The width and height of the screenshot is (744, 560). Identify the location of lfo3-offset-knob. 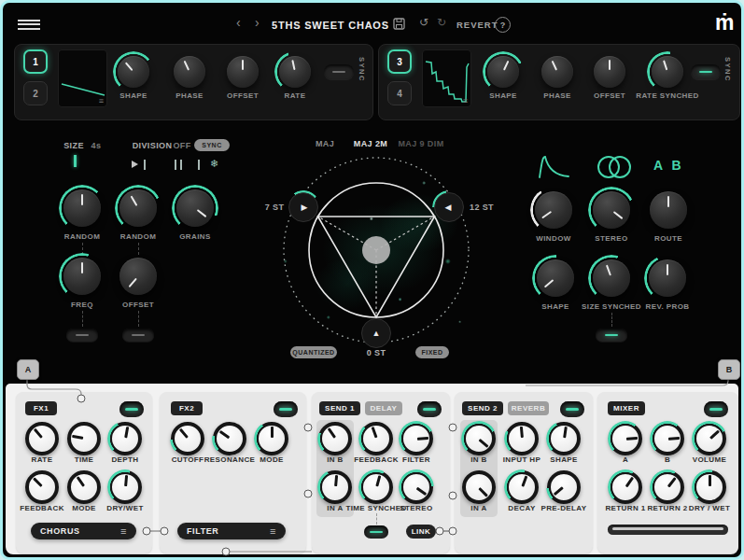
(610, 72).